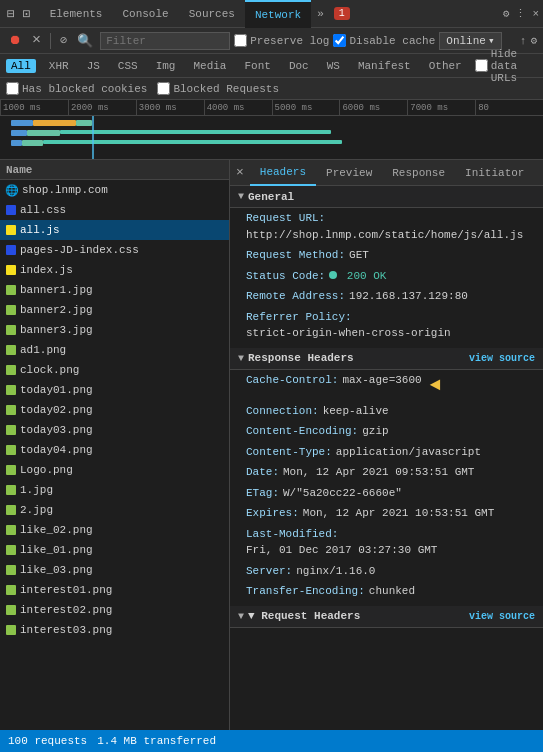  What do you see at coordinates (114, 370) in the screenshot?
I see `list-item: clock.png` at bounding box center [114, 370].